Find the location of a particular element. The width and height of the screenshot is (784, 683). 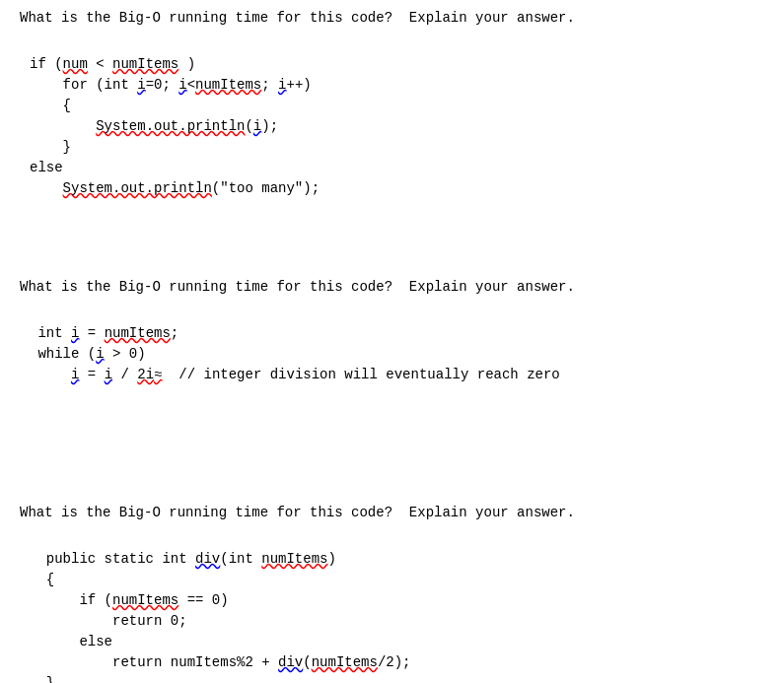

code-line: return numItems%2 + div(numItems/2); is located at coordinates (221, 662).